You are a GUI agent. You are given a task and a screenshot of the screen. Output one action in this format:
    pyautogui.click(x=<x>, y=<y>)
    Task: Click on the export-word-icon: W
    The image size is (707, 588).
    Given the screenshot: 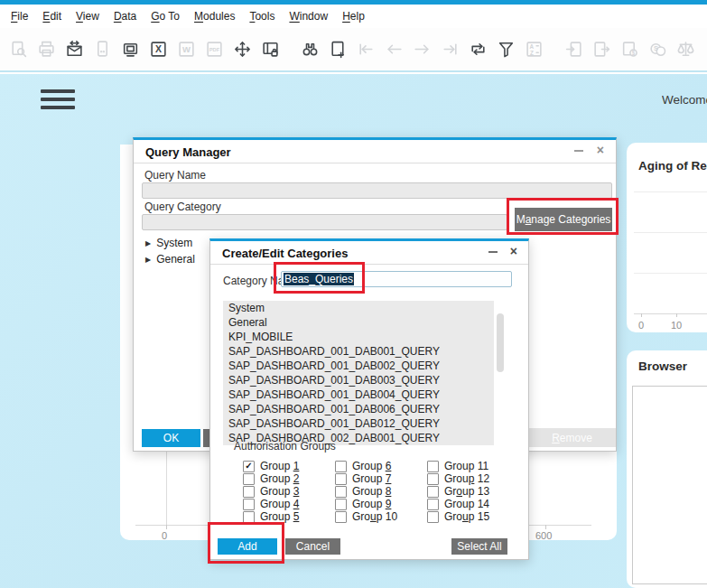 What is the action you would take?
    pyautogui.click(x=186, y=49)
    